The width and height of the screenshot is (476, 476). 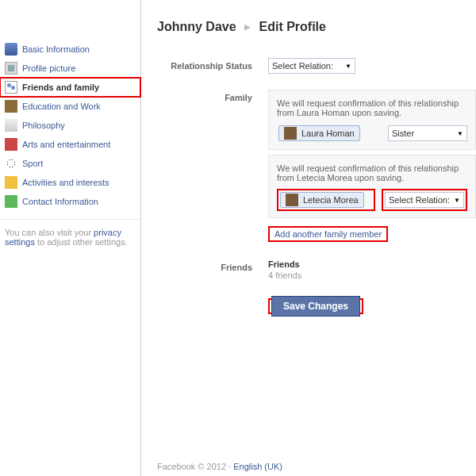 What do you see at coordinates (65, 182) in the screenshot?
I see `sidebar-item-label: Activities and interests` at bounding box center [65, 182].